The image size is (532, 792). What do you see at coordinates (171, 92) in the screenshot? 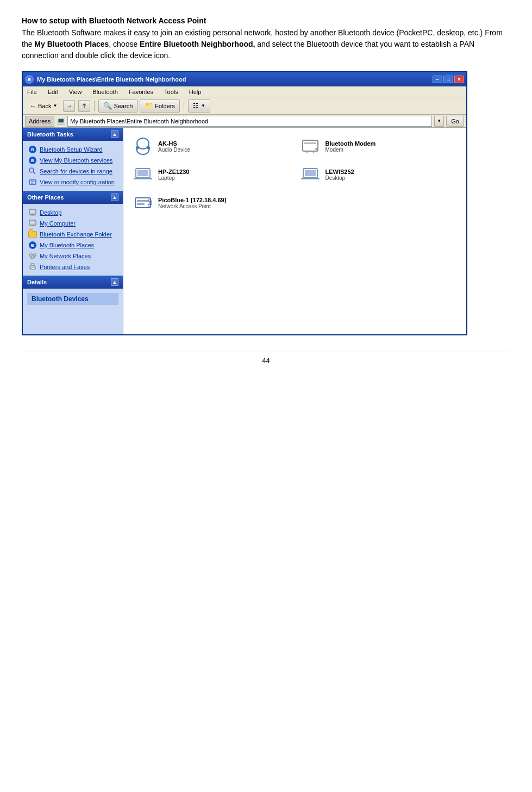
I see `menu-tools: Tools` at bounding box center [171, 92].